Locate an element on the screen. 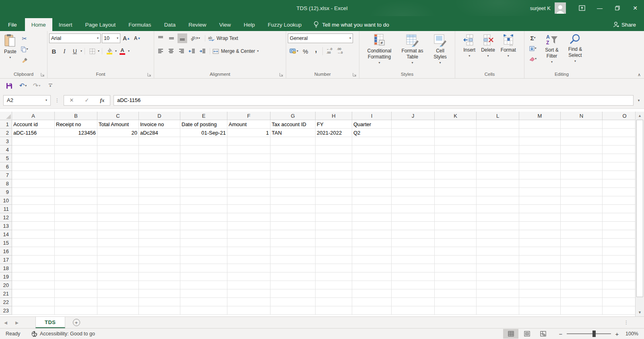 The width and height of the screenshot is (644, 339). cell-A3 is located at coordinates (33, 141).